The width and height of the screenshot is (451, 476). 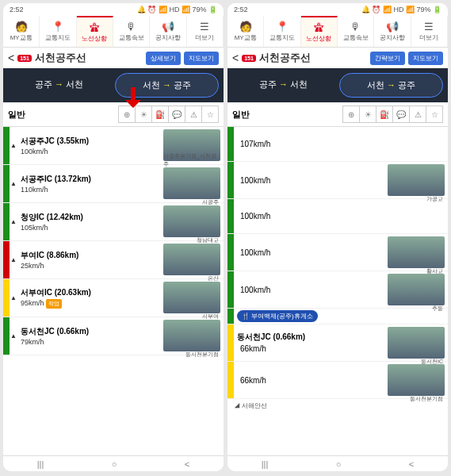 I want to click on list-item: ▲동서천JC (0.66km)79km/h동서천분기점, so click(x=113, y=336).